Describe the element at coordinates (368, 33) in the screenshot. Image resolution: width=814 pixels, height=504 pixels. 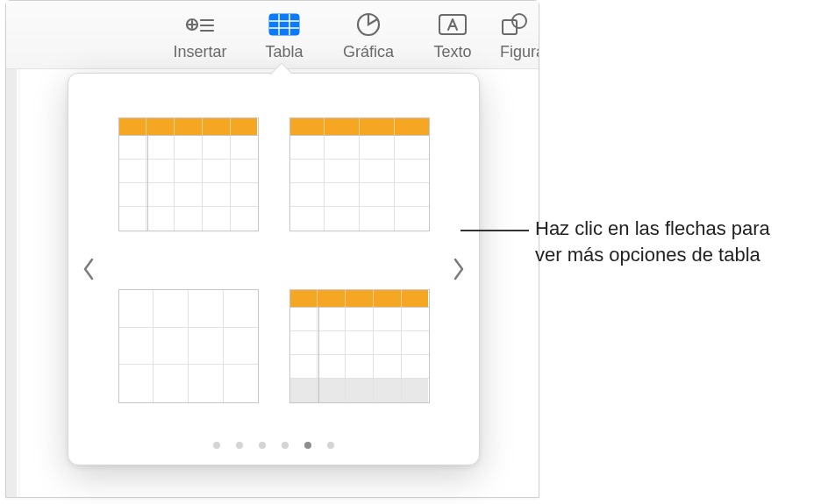
I see `toolbar-chart-button: Gráfica` at that location.